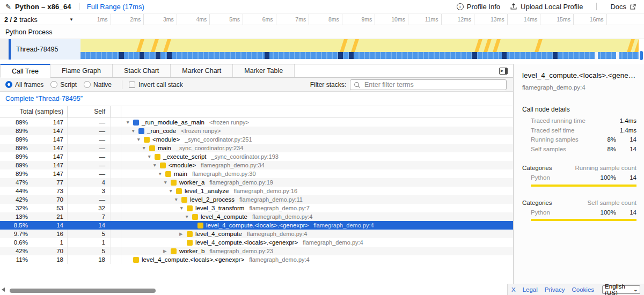 The width and height of the screenshot is (644, 295). Describe the element at coordinates (257, 165) in the screenshot. I see `table-row: 89%147—▼<module>flamegraph_demo.py:34` at that location.